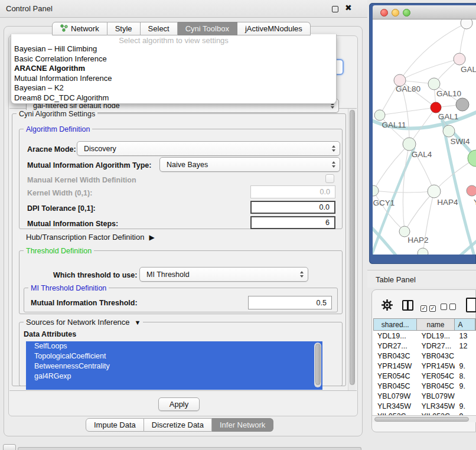 This screenshot has height=450, width=476. I want to click on data-attributes-list: SelfLoopsTopologicalCoefficientBetweenne…, so click(174, 366).